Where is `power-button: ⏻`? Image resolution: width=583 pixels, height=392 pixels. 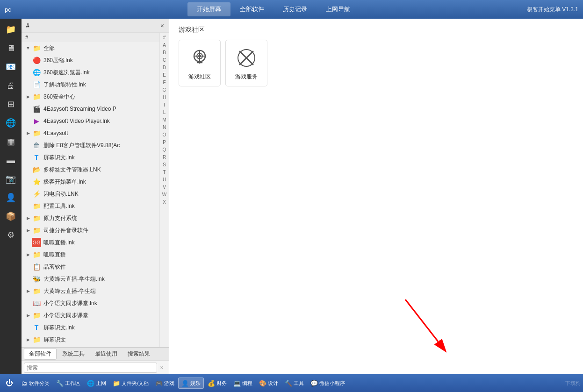 power-button: ⏻ is located at coordinates (9, 383).